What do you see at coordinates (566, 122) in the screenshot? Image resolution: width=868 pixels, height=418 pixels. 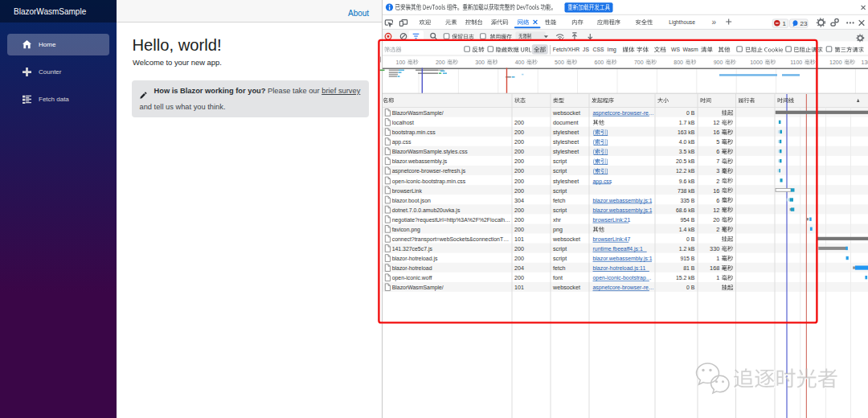 I see `svg-text: document` at bounding box center [566, 122].